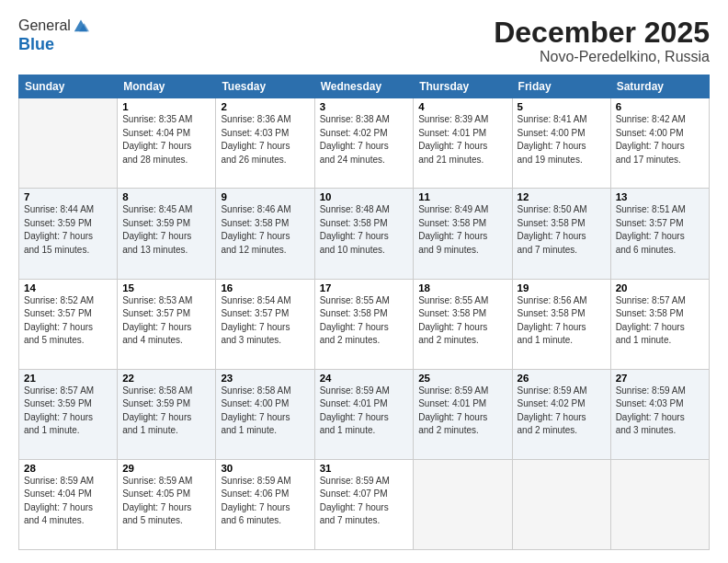 This screenshot has height=563, width=728. Describe the element at coordinates (167, 504) in the screenshot. I see `calendar-cell: 29Sunrise: 8:59 AM Sunset: 4:05 PM Dayli…` at that location.